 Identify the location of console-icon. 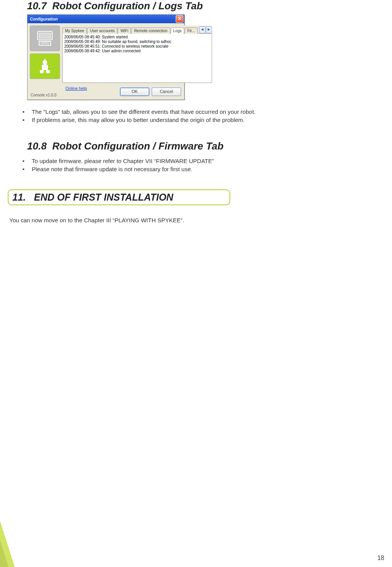
(45, 38).